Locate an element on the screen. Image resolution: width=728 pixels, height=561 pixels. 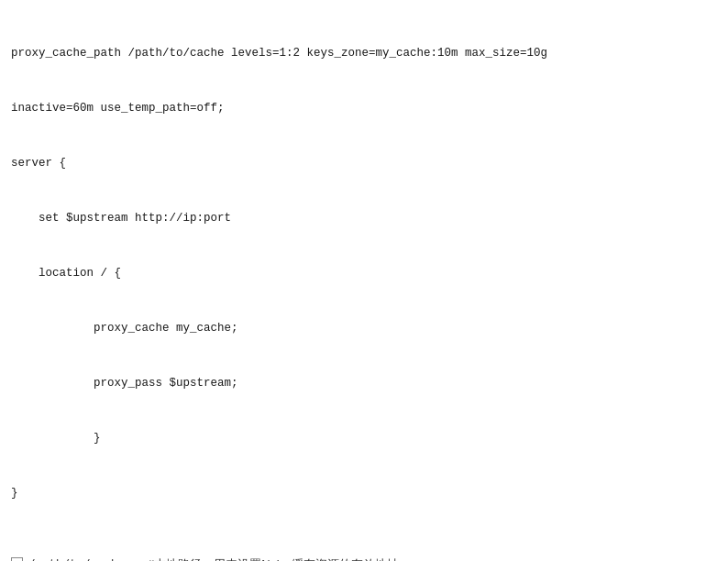
desc-item-path: /path/to/cache #本地路径，用来设置Nginx缓存资源的存放地址 is located at coordinates (364, 558).